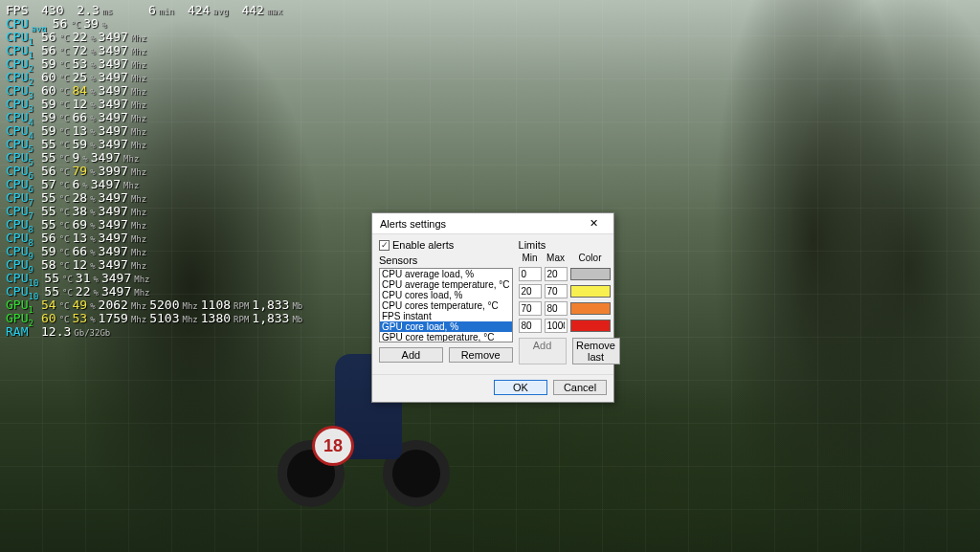 This screenshot has height=552, width=980. I want to click on sensor-list-item: CPU cores load, %, so click(446, 295).